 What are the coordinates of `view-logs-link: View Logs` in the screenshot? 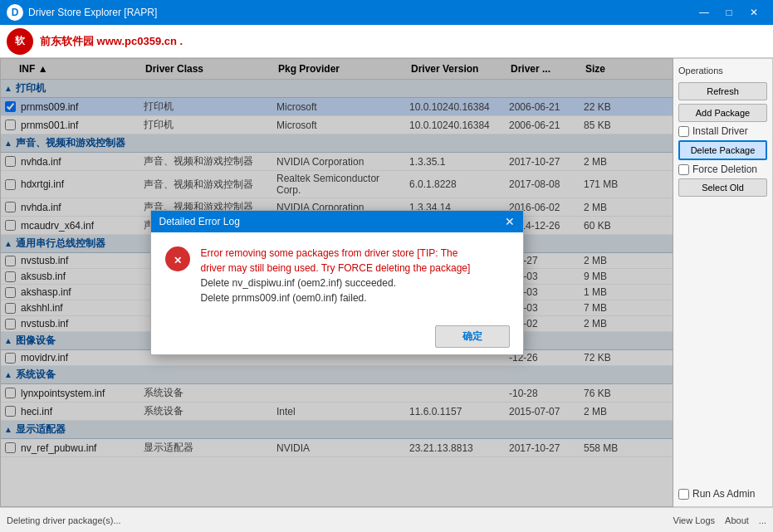 It's located at (694, 520).